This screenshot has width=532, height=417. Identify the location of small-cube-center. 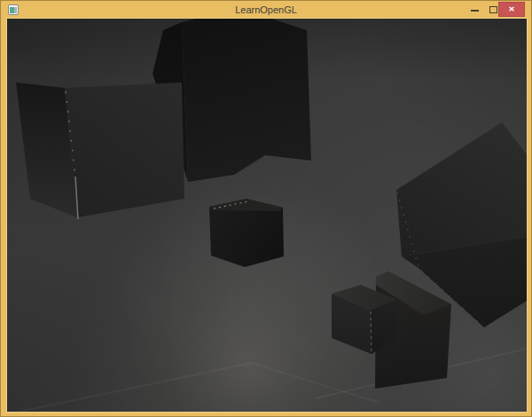
(246, 232).